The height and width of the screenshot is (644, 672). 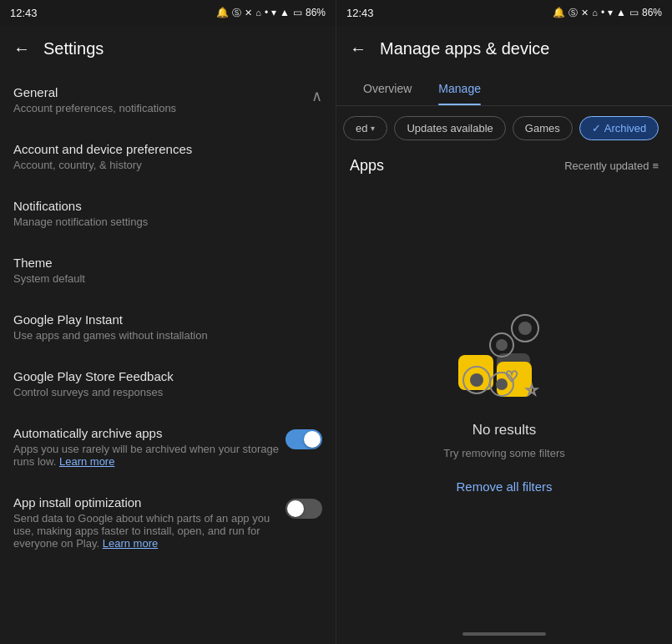 What do you see at coordinates (361, 13) in the screenshot?
I see `right-time: 12:43` at bounding box center [361, 13].